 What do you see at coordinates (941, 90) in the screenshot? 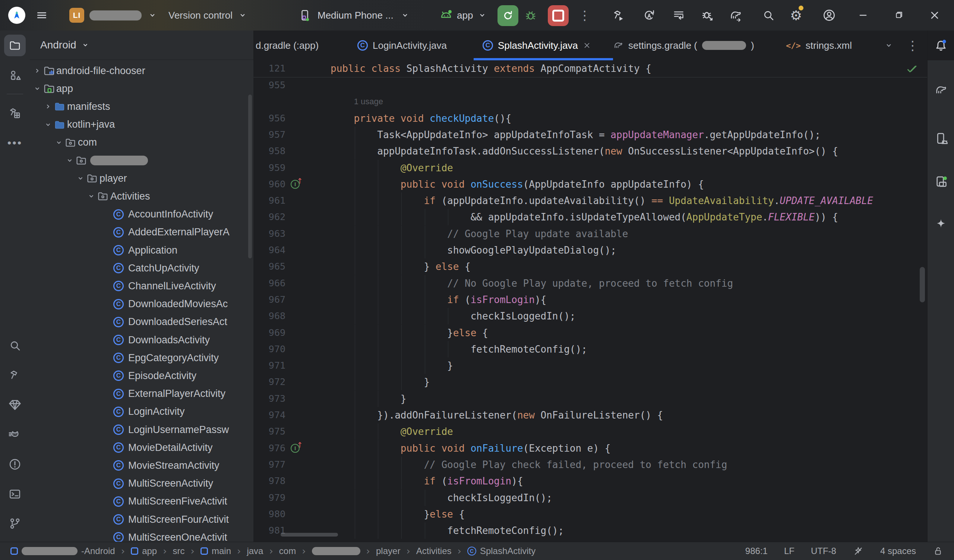
I see `tool-gradle-button` at bounding box center [941, 90].